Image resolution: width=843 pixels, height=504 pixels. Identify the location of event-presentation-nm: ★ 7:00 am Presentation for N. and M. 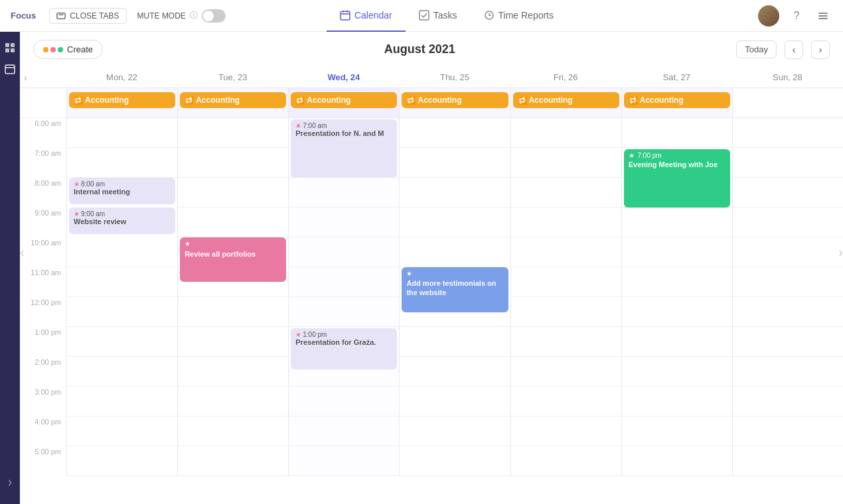
(344, 149).